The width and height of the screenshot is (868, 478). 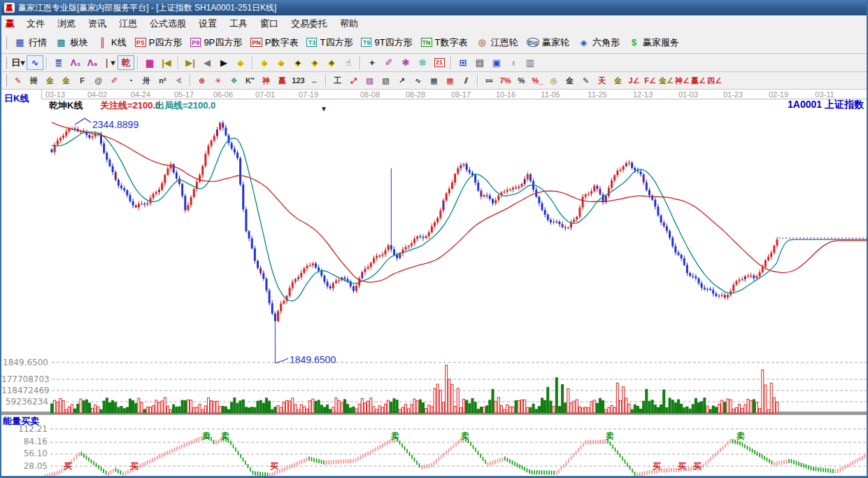 What do you see at coordinates (354, 80) in the screenshot?
I see `fan-lines-tool: ⤢` at bounding box center [354, 80].